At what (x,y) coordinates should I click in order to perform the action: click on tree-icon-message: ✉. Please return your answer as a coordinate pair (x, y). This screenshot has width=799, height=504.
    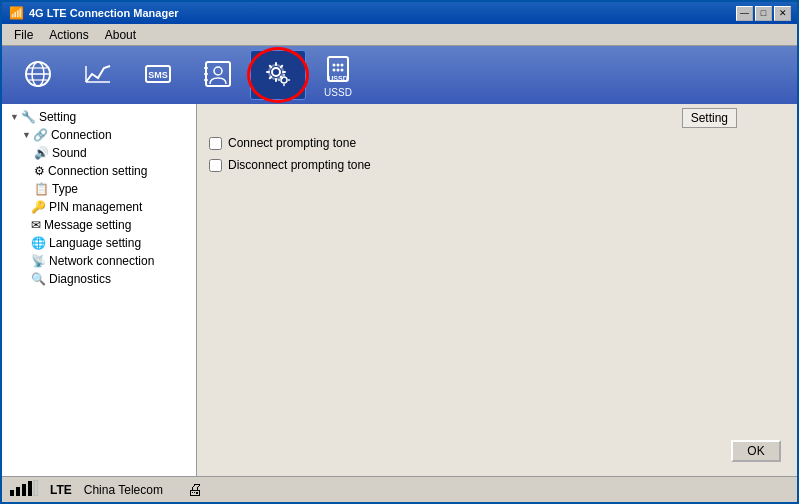
    Looking at the image, I should click on (36, 225).